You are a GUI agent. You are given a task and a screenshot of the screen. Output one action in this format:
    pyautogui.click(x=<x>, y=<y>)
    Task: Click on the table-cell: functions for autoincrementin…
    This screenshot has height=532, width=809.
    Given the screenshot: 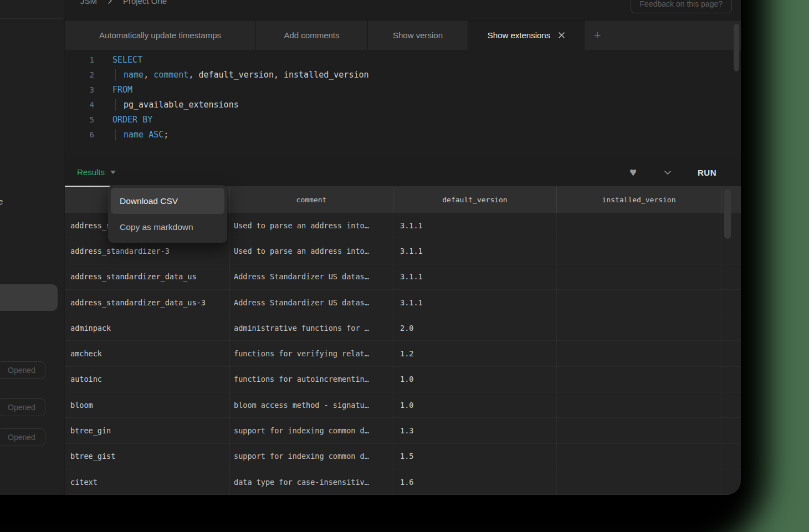 What is the action you would take?
    pyautogui.click(x=311, y=379)
    